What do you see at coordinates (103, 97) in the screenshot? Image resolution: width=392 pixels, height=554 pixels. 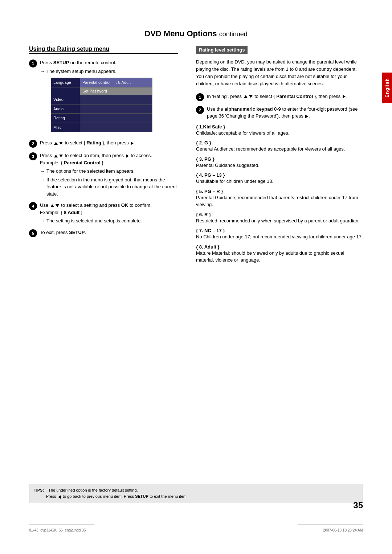 I see `step-1: 1 Press SETUP on the remote control. → T…` at bounding box center [103, 97].